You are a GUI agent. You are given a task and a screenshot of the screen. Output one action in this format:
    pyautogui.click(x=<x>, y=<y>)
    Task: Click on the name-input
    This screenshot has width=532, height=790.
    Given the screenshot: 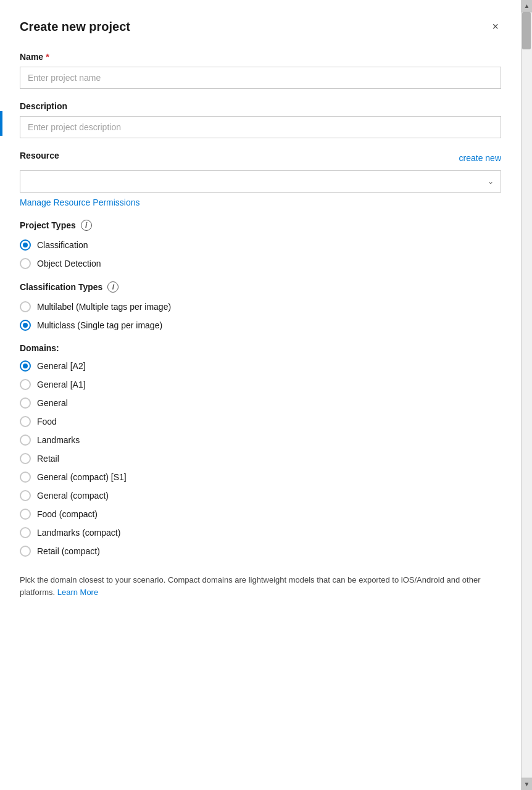 What is the action you would take?
    pyautogui.click(x=260, y=78)
    